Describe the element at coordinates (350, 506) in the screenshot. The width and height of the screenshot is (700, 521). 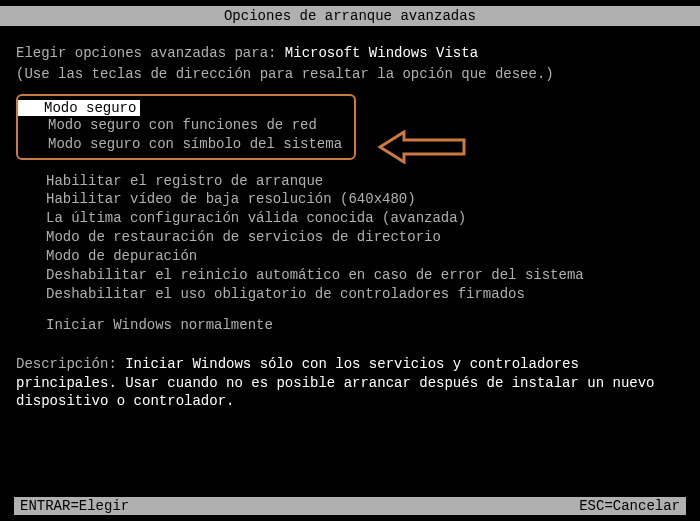
I see `footer-bar: ENTRAR=Elegir ESC=Cancelar` at that location.